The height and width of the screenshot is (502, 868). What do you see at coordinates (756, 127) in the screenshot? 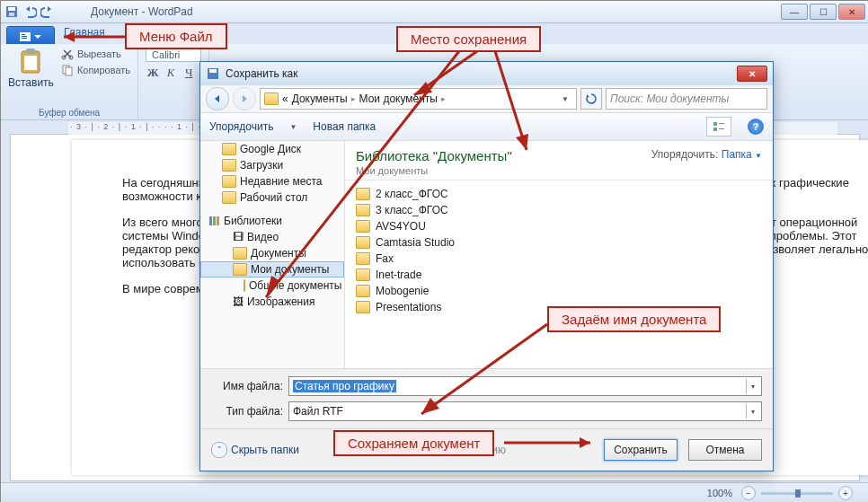
I see `help-icon: ?` at bounding box center [756, 127].